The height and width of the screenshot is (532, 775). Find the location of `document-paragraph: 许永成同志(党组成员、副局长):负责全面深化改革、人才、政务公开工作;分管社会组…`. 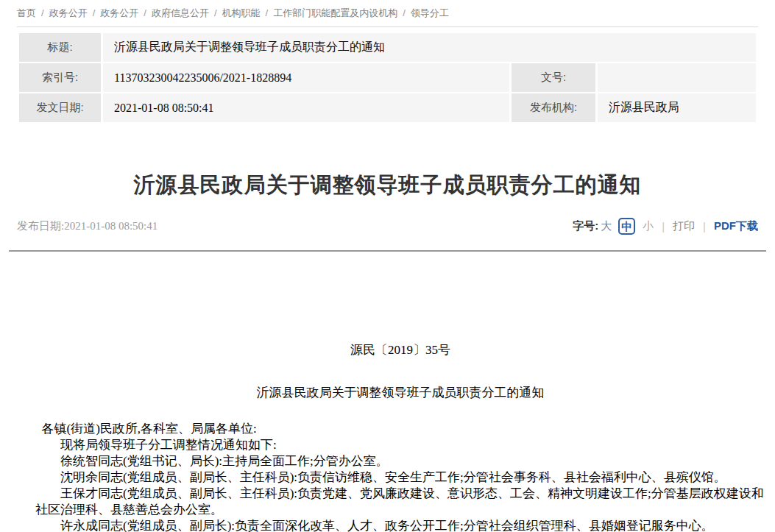

document-paragraph: 许永成同志(党组成员、副局长):负责全面深化改革、人才、政务公开工作;分管社会组… is located at coordinates (400, 525).